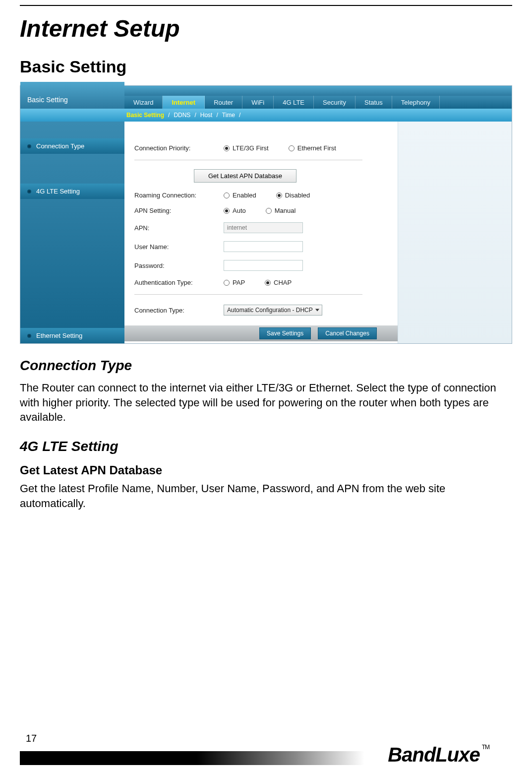 This screenshot has width=532, height=770. What do you see at coordinates (182, 115) in the screenshot?
I see `subnav-ddns: DDNS` at bounding box center [182, 115].